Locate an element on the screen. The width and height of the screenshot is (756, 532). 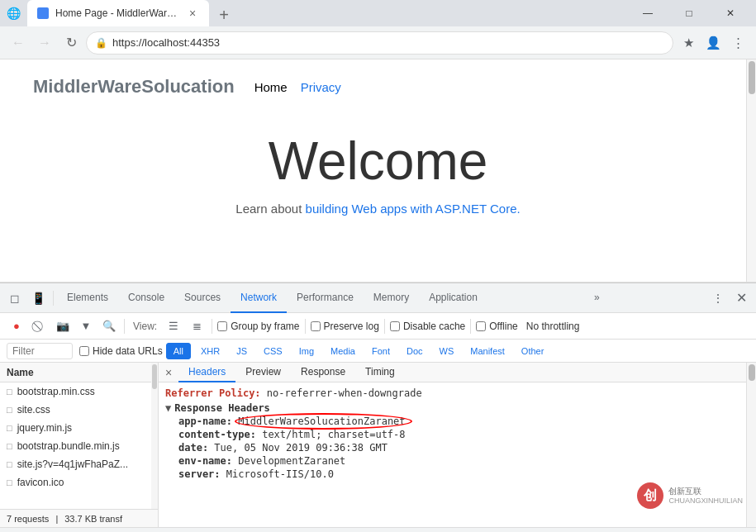
filter-button: ▼ is located at coordinates (86, 326).